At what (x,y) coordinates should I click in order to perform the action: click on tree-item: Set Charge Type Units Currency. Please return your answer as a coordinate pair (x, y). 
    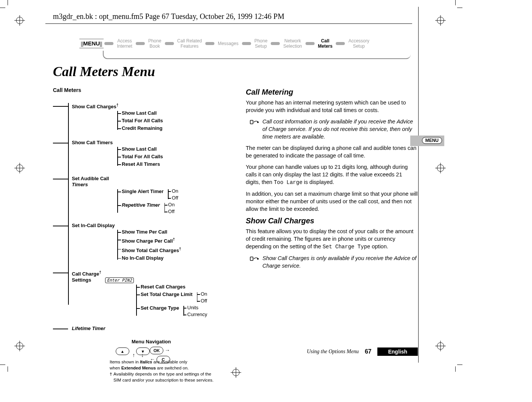
    Looking at the image, I should click on (193, 311).